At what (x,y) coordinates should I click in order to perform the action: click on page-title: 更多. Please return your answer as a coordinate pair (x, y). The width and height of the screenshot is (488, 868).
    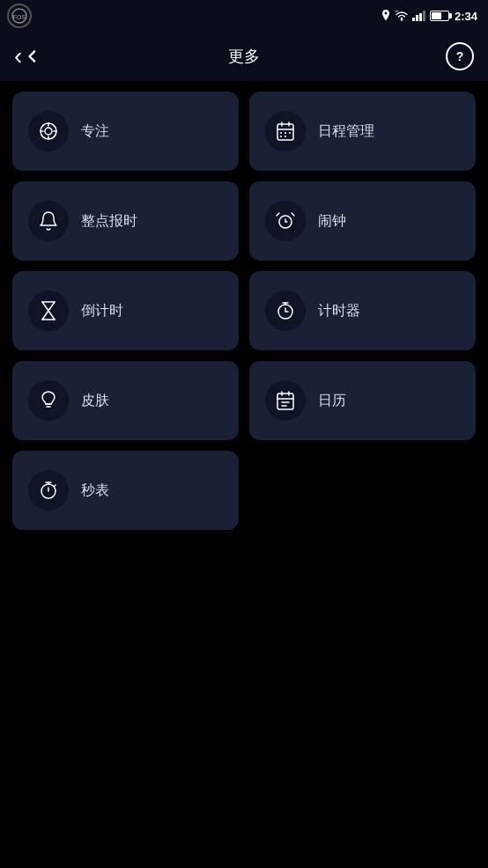
    Looking at the image, I should click on (244, 56).